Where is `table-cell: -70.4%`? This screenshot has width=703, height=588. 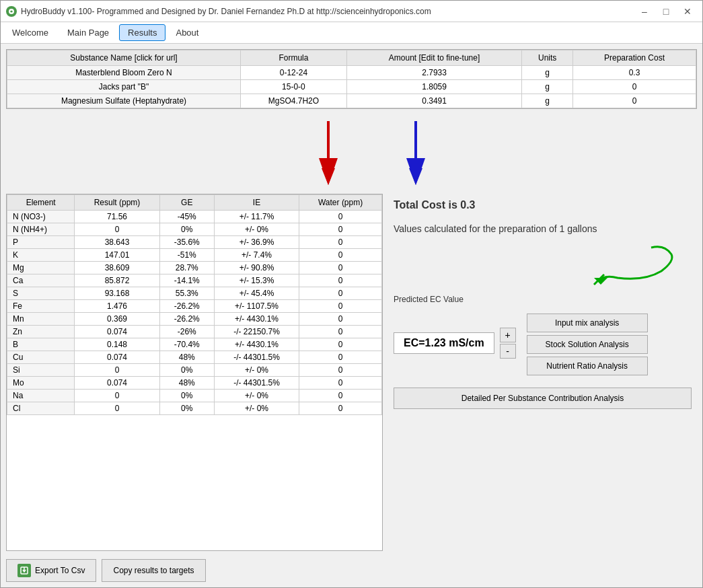
table-cell: -70.4% is located at coordinates (187, 344).